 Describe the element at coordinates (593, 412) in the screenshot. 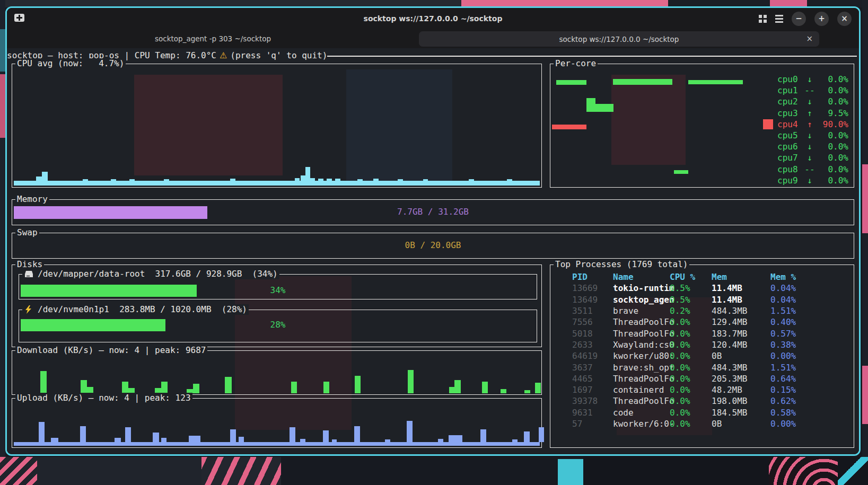

I see `process-pid: 9631` at that location.